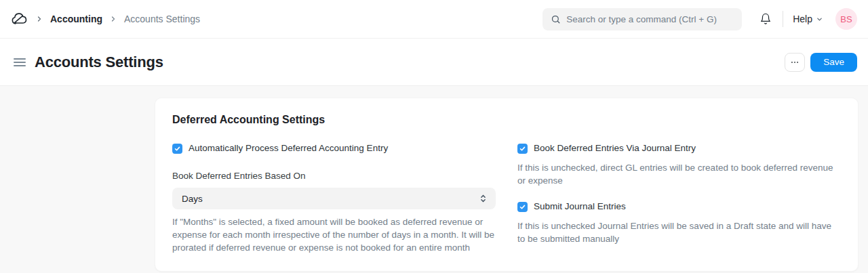 This screenshot has height=273, width=868. Describe the element at coordinates (819, 19) in the screenshot. I see `chevron-down-icon` at that location.